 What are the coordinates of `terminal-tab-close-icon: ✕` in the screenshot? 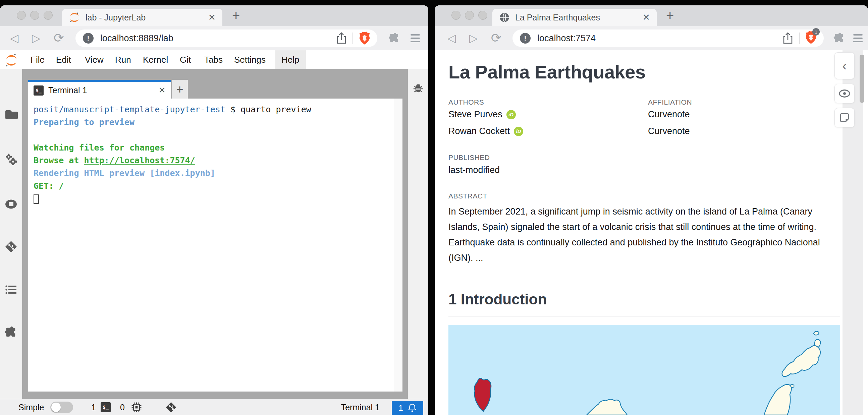 It's located at (162, 90).